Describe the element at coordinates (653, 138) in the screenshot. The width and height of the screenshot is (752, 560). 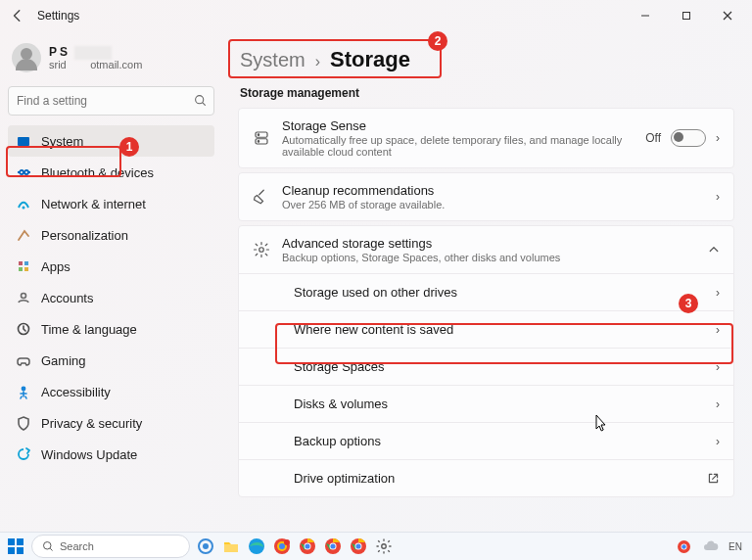
I see `toggle-label: Off` at that location.